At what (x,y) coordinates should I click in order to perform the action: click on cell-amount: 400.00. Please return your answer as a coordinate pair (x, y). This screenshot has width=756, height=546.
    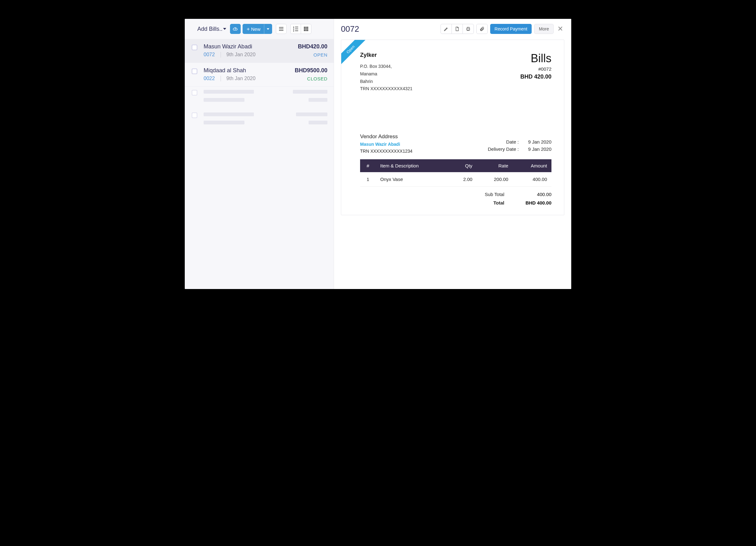
    Looking at the image, I should click on (532, 179).